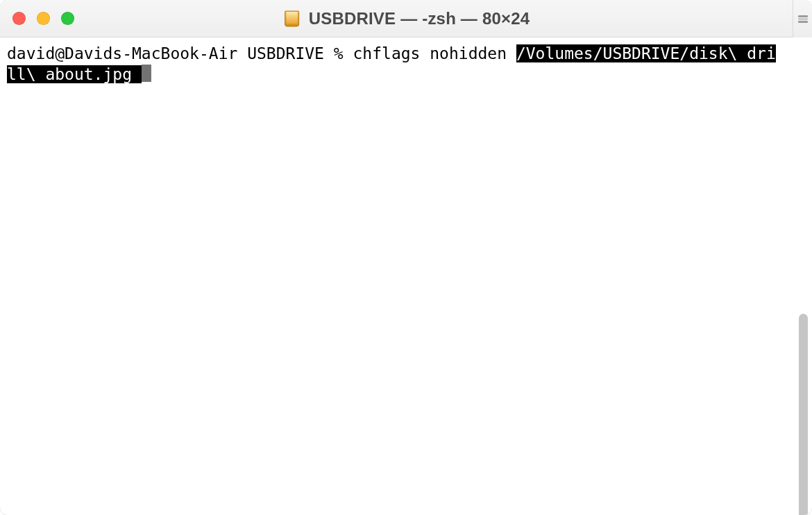 This screenshot has height=515, width=812. What do you see at coordinates (803, 19) in the screenshot?
I see `tab-overflow-icon` at bounding box center [803, 19].